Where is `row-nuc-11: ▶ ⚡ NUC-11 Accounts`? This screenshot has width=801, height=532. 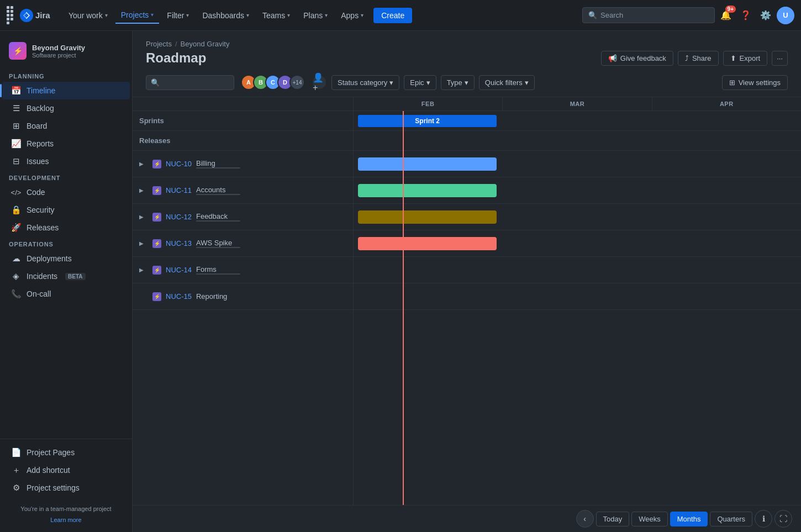 row-nuc-11: ▶ ⚡ NUC-11 Accounts is located at coordinates (243, 191).